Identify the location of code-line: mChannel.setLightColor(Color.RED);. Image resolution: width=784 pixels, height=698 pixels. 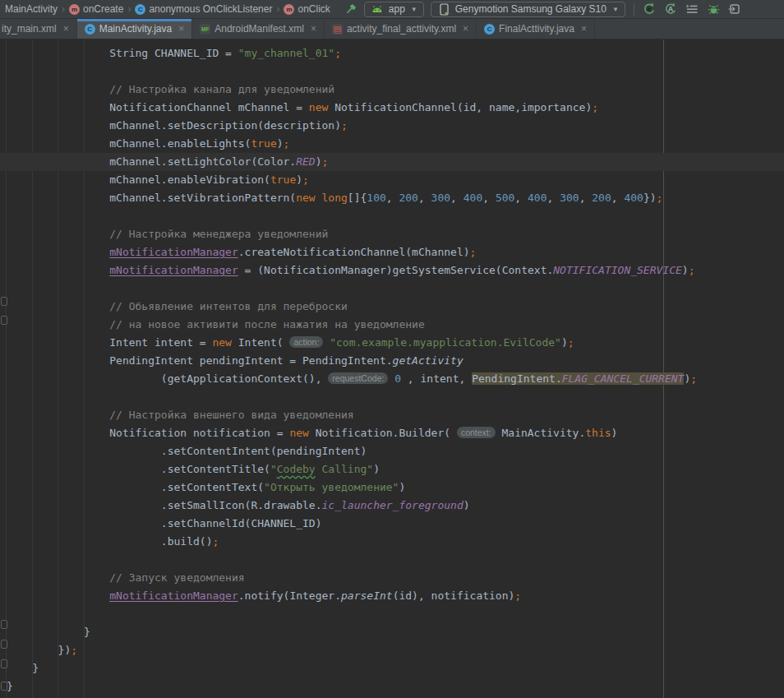
(392, 162).